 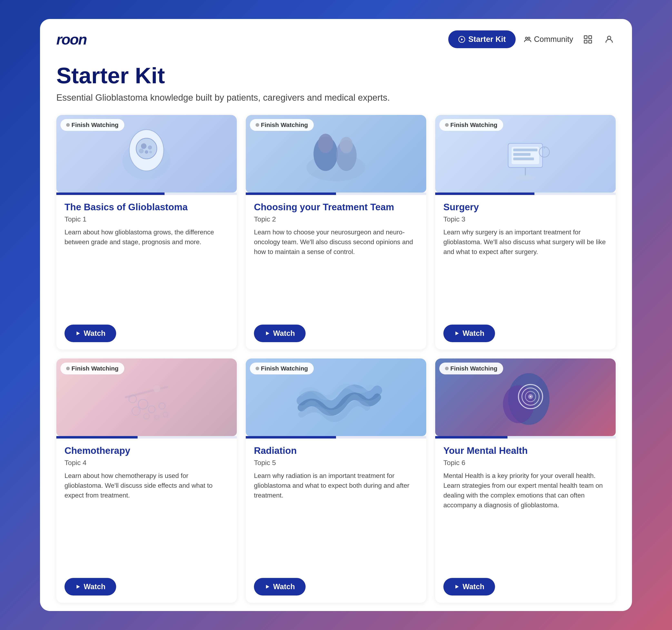 I want to click on community-button: Community, so click(x=549, y=39).